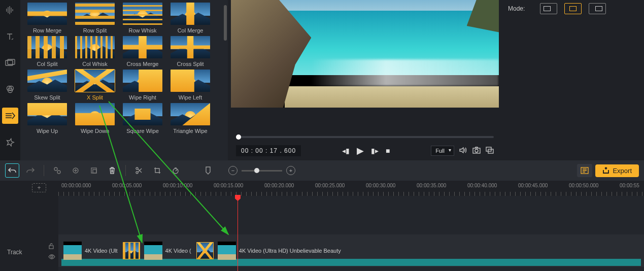  Describe the element at coordinates (47, 51) in the screenshot. I see `transition-col-split: Col Split` at that location.